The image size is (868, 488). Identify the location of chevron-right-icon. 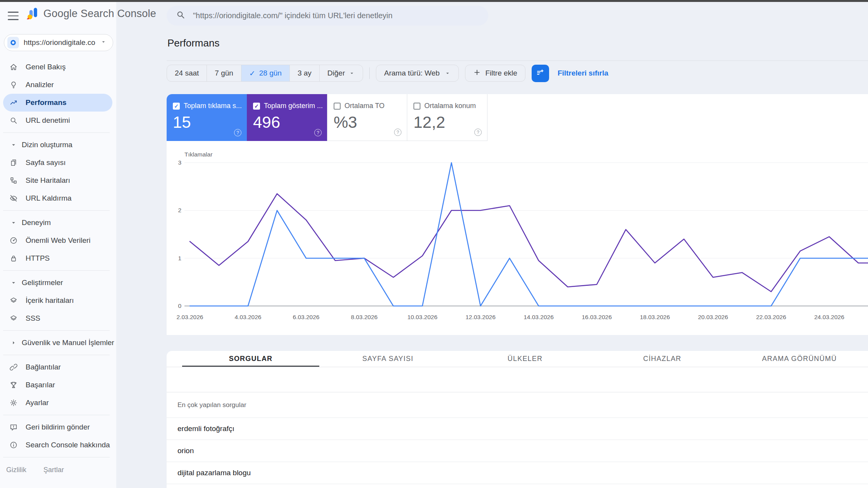
(14, 343).